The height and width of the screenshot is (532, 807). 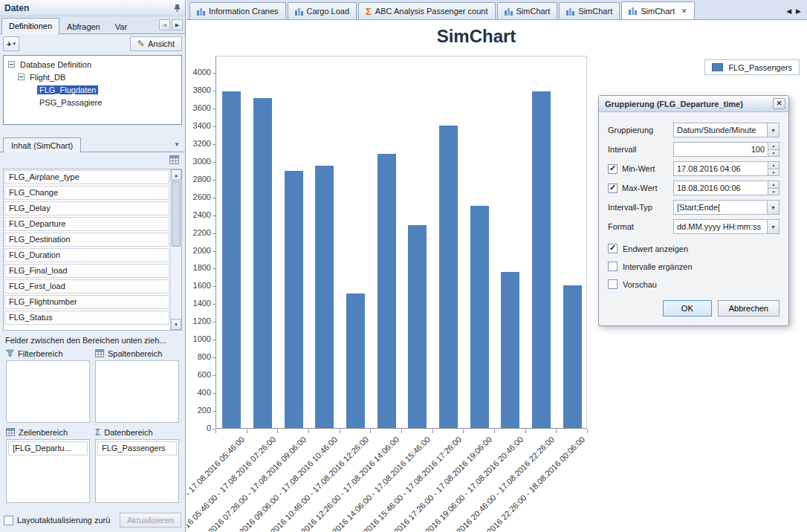 I want to click on tree-item: Database Definition, so click(x=92, y=64).